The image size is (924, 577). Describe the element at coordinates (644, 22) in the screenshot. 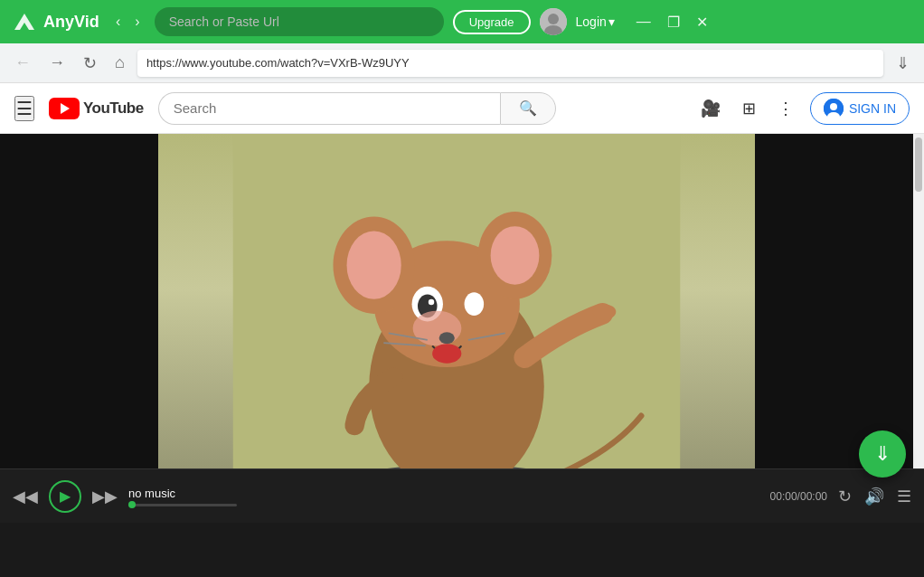

I see `minimize-button: —` at that location.